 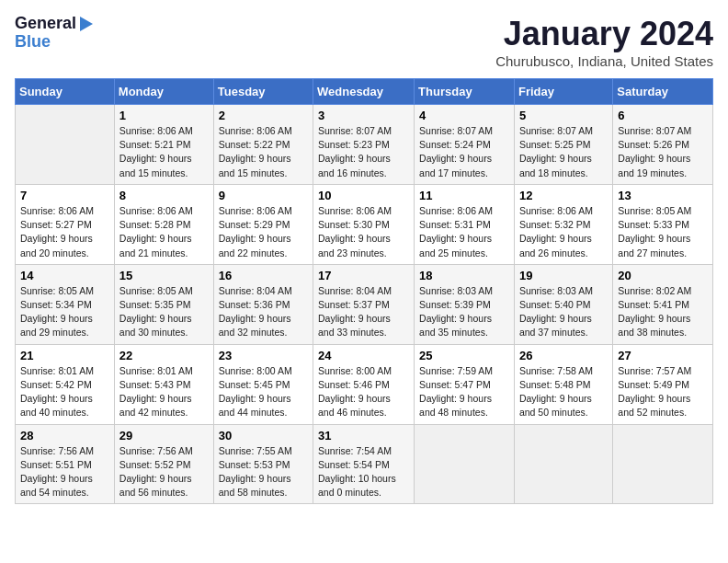 What do you see at coordinates (364, 224) in the screenshot?
I see `calendar-cell: 10Sunrise: 8:06 AMSunset: 5:30 PMDayligh…` at bounding box center [364, 224].